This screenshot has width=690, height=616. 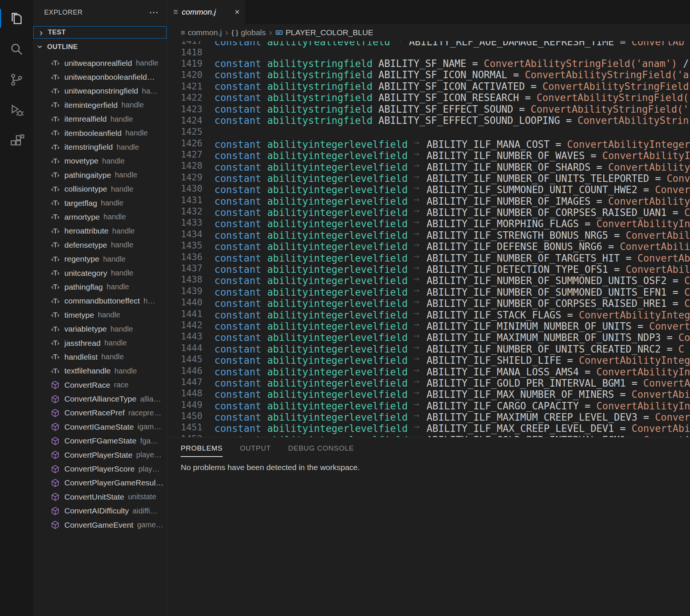 What do you see at coordinates (429, 280) in the screenshot?
I see `code-line: 1438constant abilityintegerlevelfield → …` at bounding box center [429, 280].